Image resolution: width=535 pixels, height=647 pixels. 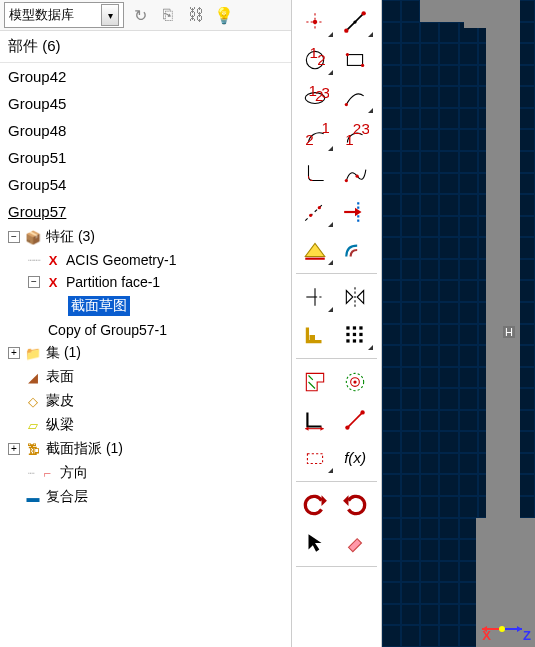 What do you see at coordinates (146, 47) in the screenshot?
I see `parts-header: 部件 (6)` at bounding box center [146, 47].